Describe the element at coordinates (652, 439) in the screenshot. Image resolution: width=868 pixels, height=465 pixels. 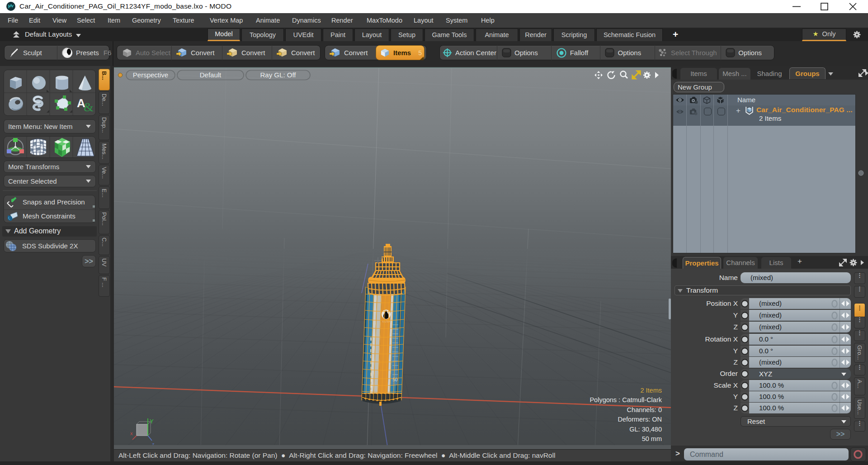
I see `svg-text: 50 mm` at that location.